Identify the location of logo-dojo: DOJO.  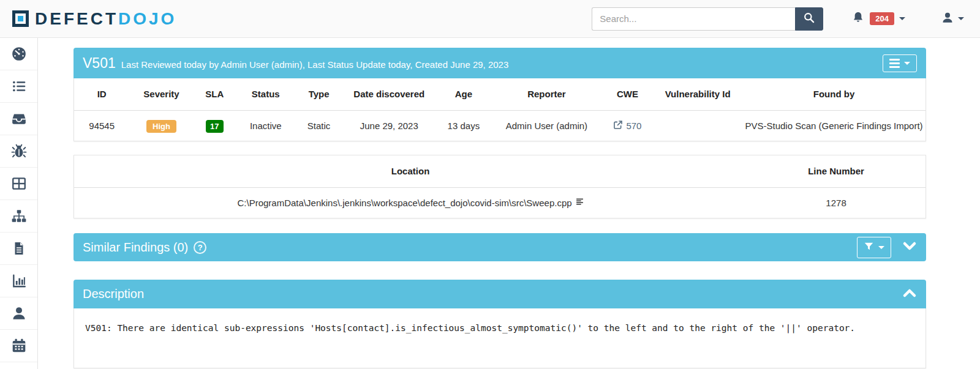
(147, 18).